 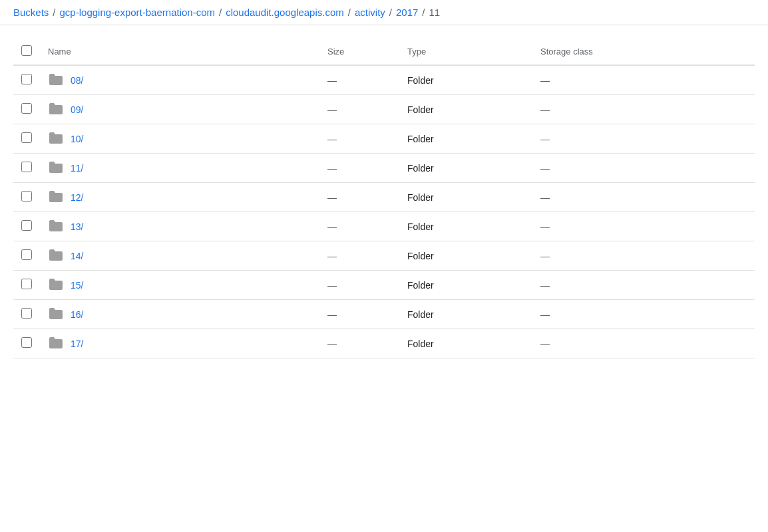 What do you see at coordinates (384, 139) in the screenshot?
I see `table-row: 10/—Folder—` at bounding box center [384, 139].